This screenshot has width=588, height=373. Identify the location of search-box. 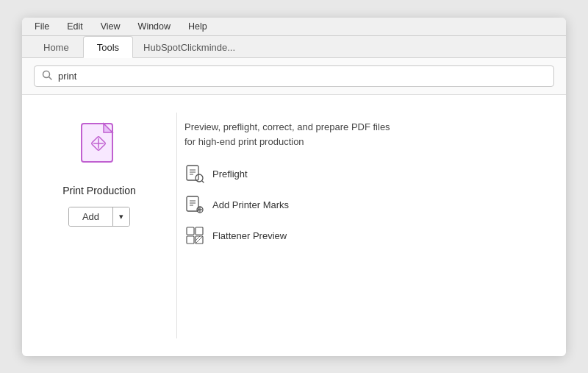
(294, 77).